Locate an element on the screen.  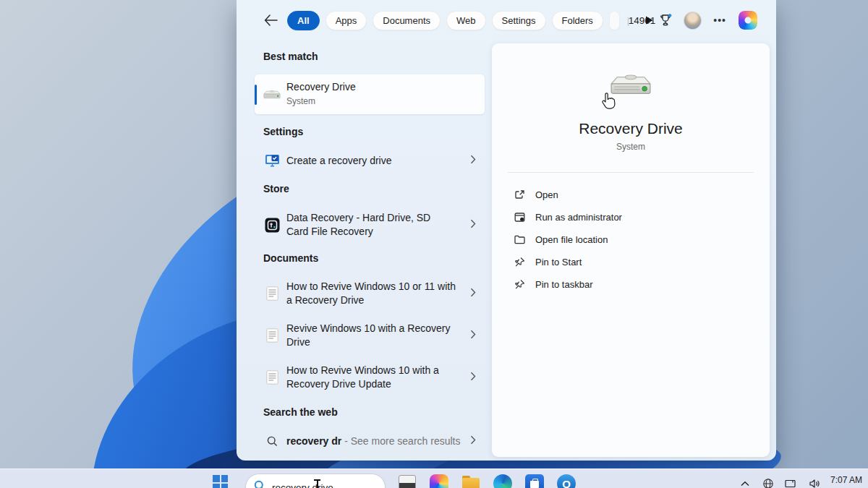
desktop-app-icon is located at coordinates (407, 481).